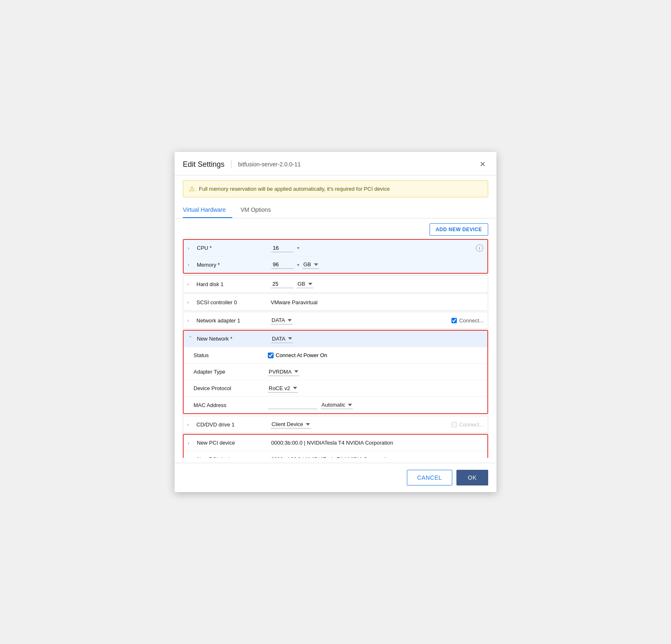 Image resolution: width=671 pixels, height=644 pixels. I want to click on new-network-section: › New Network * DATA Status Connect At P…, so click(336, 372).